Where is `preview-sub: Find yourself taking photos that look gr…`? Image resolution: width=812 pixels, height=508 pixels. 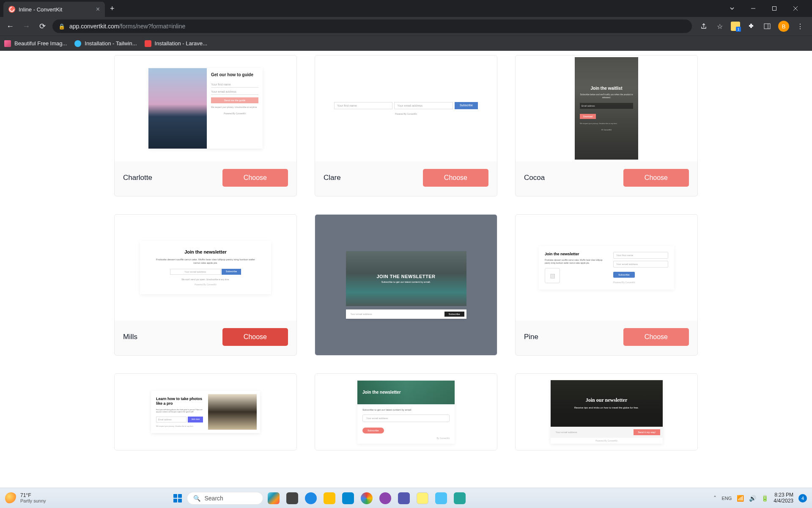 preview-sub: Find yourself taking photos that look gr… is located at coordinates (179, 411).